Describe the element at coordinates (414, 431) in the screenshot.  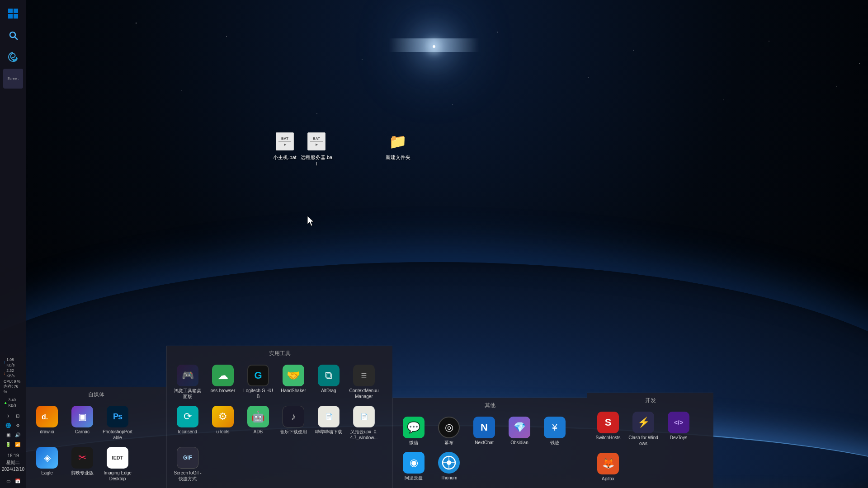
I see `app-wechat: 💬 微信` at that location.